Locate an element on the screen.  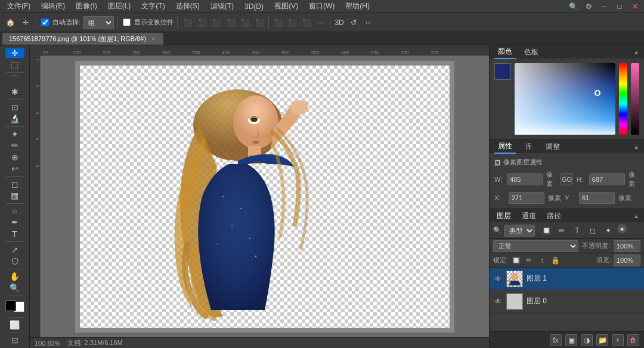
close-icon: ✕ is located at coordinates (635, 7).